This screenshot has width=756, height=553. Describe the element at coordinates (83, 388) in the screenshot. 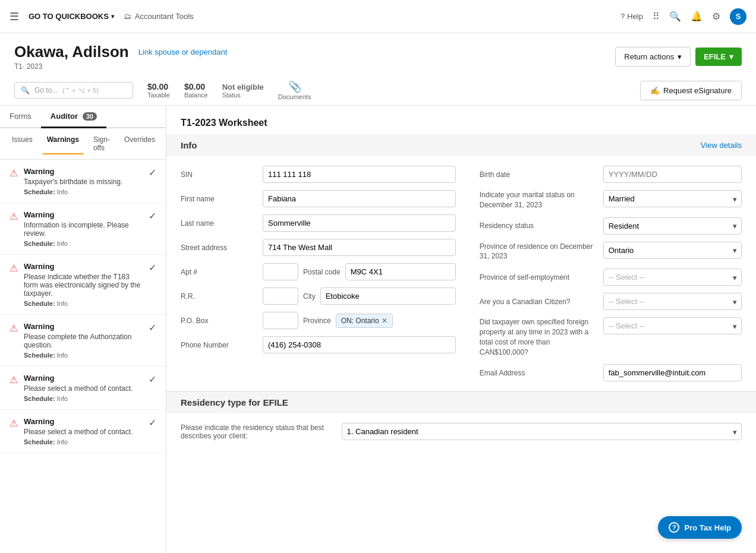

I see `warning-text: Please select a method of contact.` at that location.